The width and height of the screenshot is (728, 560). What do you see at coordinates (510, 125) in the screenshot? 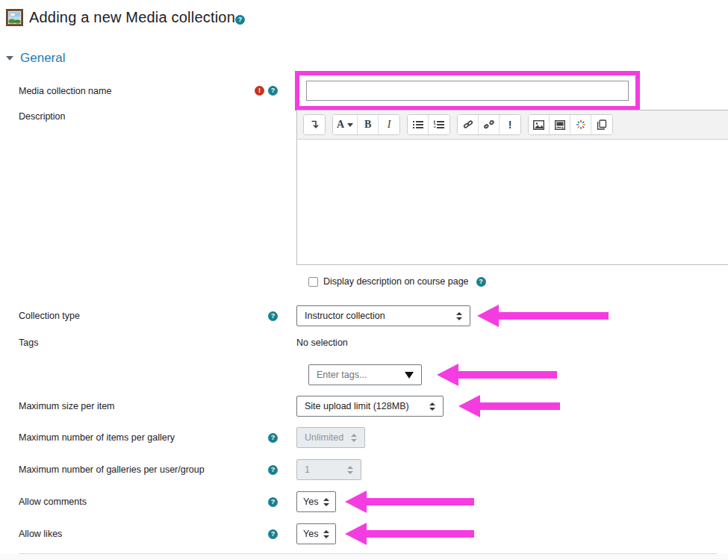
I see `prevent-autolink-button: !` at bounding box center [510, 125].